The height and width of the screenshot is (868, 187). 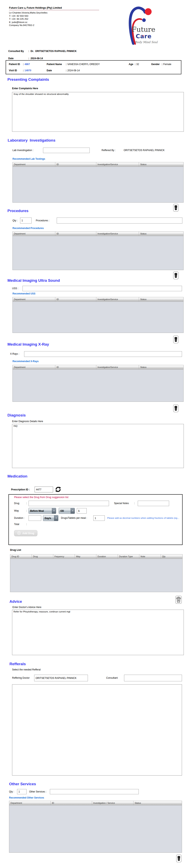 What do you see at coordinates (38, 792) in the screenshot?
I see `other-services-label: Other Services :` at bounding box center [38, 792].